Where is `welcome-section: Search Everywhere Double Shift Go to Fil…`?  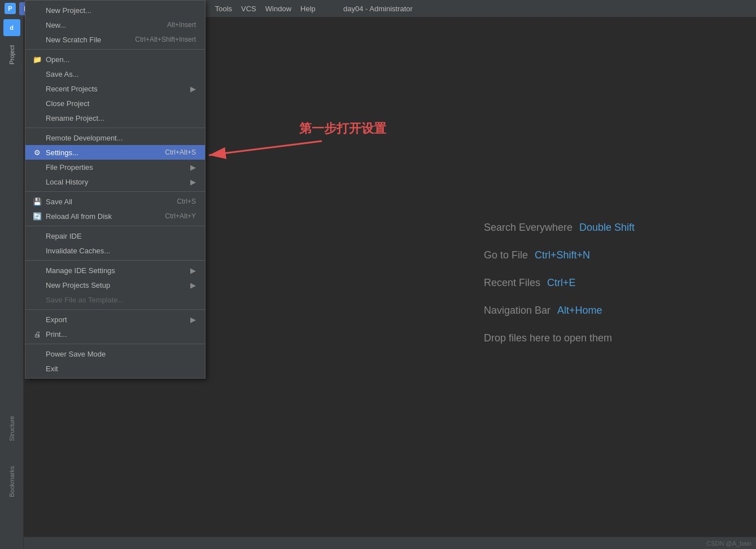 welcome-section: Search Everywhere Double Shift Go to Fil… is located at coordinates (559, 283).